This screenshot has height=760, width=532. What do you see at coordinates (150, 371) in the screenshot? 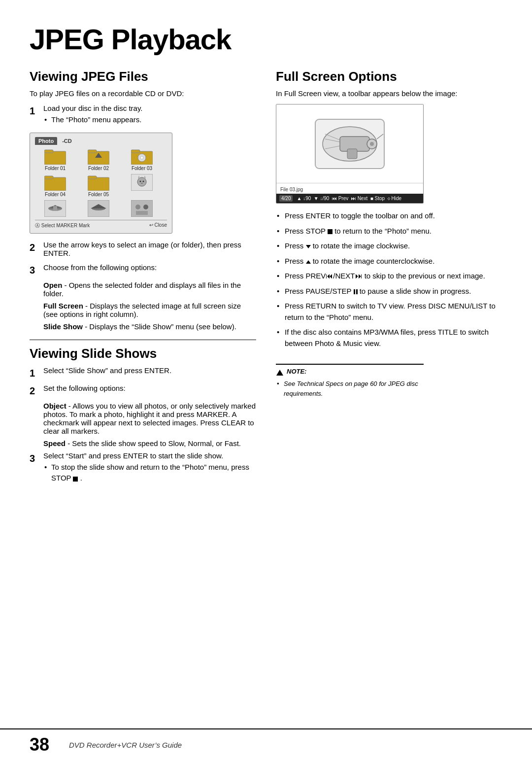
I see `ss-step1-content: Select “Slide Show” and press ENTER.` at bounding box center [150, 371].